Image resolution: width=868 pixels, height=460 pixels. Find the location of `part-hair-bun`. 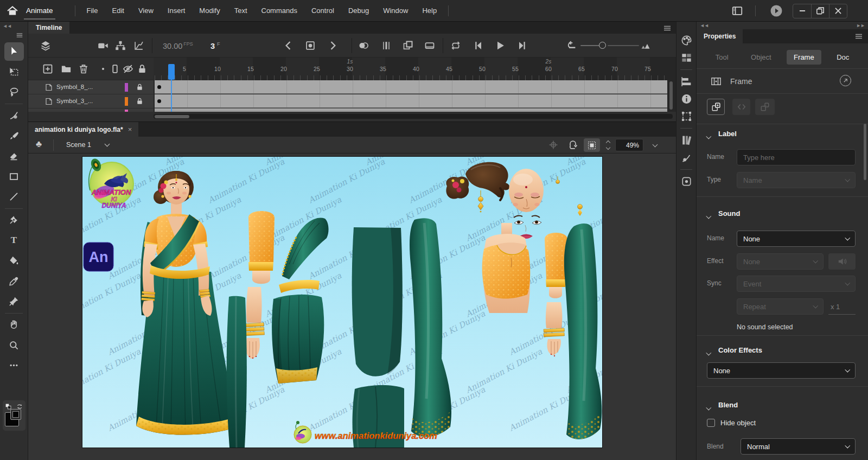

part-hair-bun is located at coordinates (457, 188).